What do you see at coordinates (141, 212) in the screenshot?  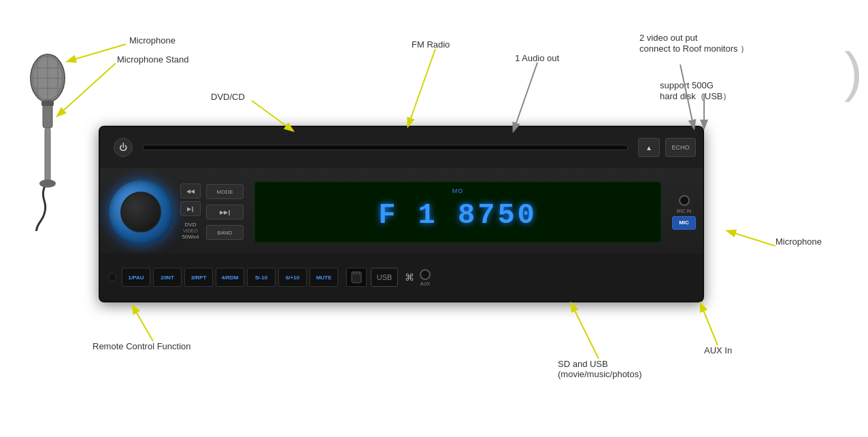 I see `volume-knob-container` at bounding box center [141, 212].